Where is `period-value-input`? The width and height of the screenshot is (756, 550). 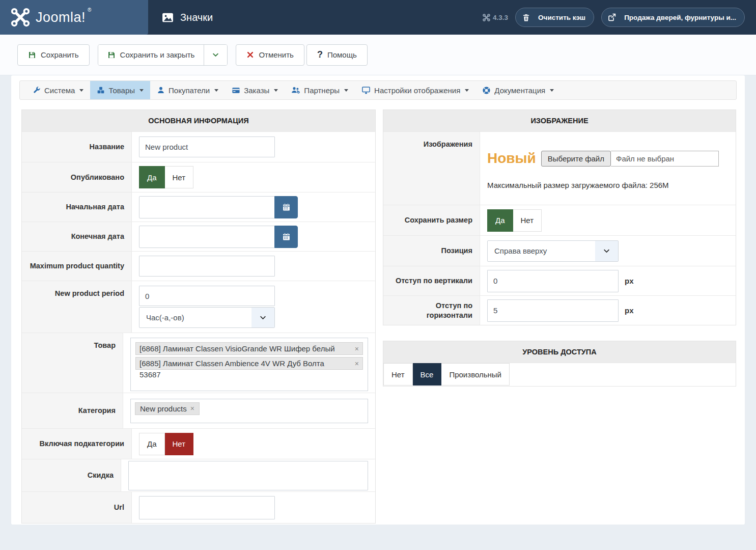
period-value-input is located at coordinates (207, 296).